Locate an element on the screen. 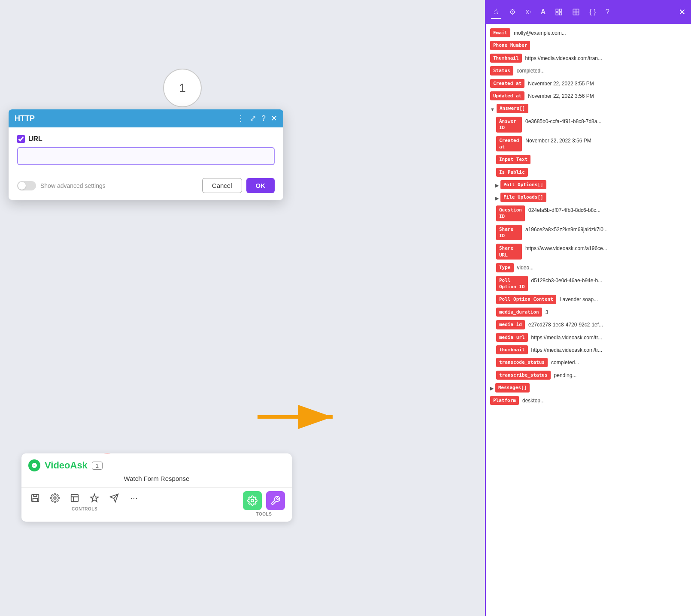 This screenshot has height=616, width=691. videoask-title: VideoAsk is located at coordinates (66, 465).